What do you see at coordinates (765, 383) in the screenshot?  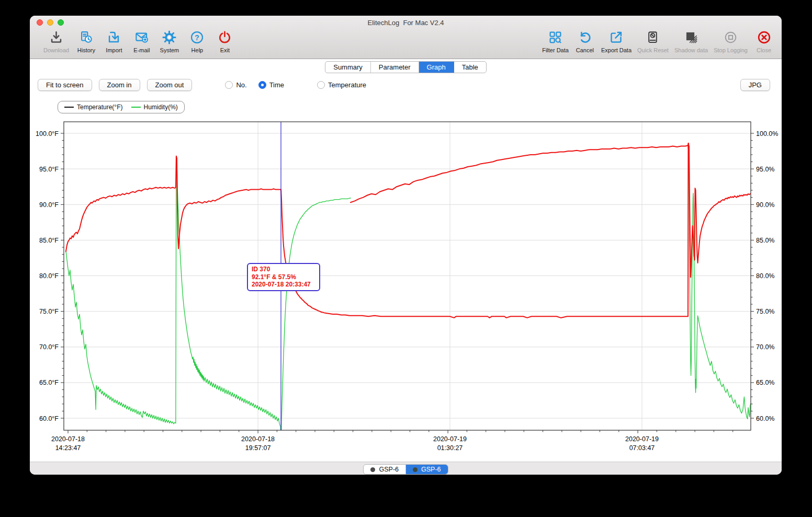 I see `svg-text: 65.0%` at bounding box center [765, 383].